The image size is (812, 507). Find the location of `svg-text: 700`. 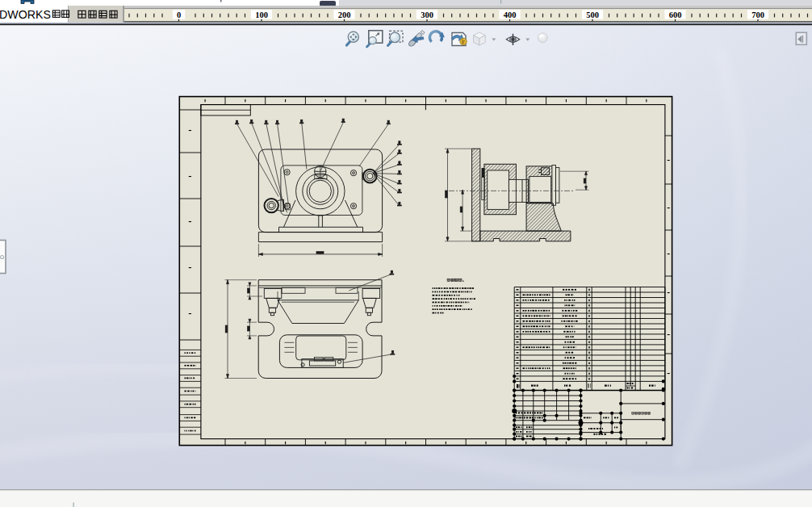

svg-text: 700 is located at coordinates (758, 15).